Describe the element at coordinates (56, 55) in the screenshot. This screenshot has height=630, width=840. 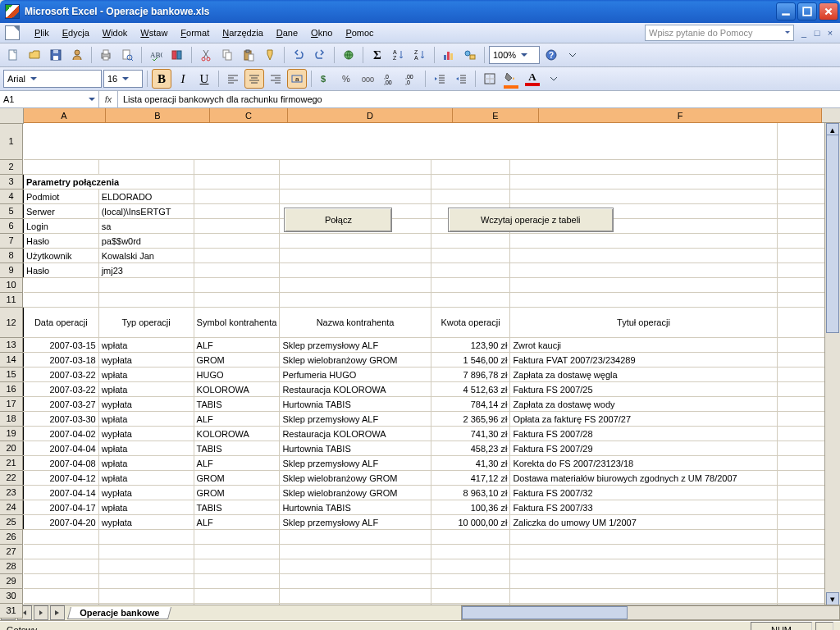
I see `save-icon` at that location.